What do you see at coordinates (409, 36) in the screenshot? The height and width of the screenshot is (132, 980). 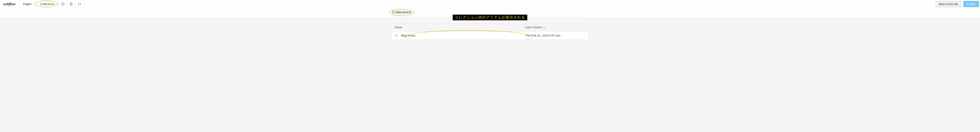 I see `row-name: Blog Posts` at bounding box center [409, 36].